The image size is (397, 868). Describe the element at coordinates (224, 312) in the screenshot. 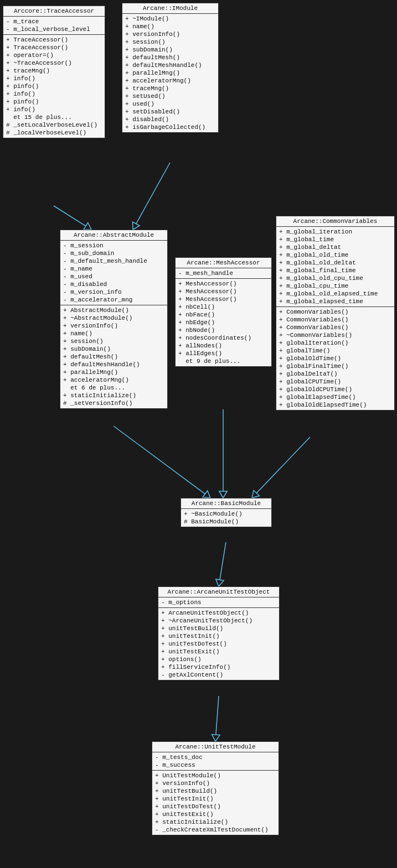

I see `meshaccessor-box: Arcane::MeshAccessor - m_mesh_handle + M…` at that location.